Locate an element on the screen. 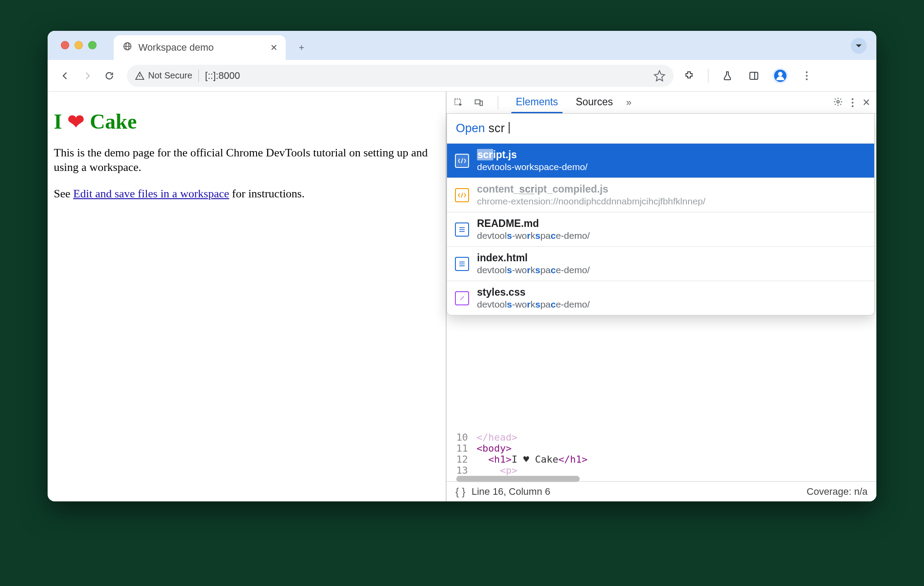 The height and width of the screenshot is (586, 924). browser-tab: Workspace demo ✕ is located at coordinates (200, 48).